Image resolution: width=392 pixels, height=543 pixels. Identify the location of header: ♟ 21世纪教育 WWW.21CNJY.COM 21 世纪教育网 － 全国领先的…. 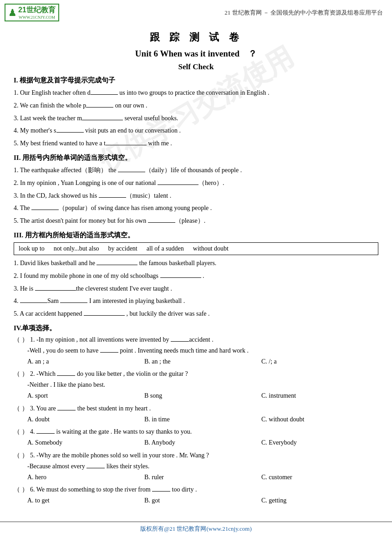
(196, 12).